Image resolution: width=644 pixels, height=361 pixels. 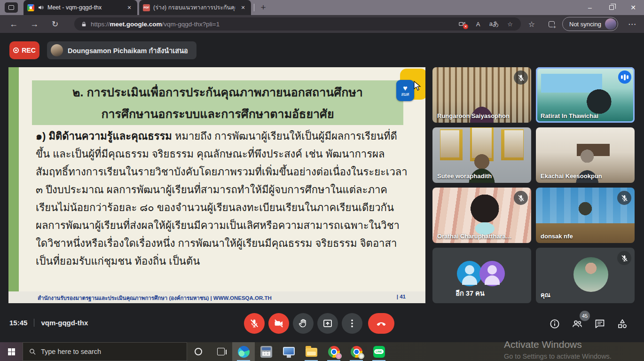 What do you see at coordinates (195, 8) in the screenshot?
I see `tab-pdf: PDF (ร่าง) กรอบแนวทางการประกันคุณภาพ ✕` at bounding box center [195, 8].